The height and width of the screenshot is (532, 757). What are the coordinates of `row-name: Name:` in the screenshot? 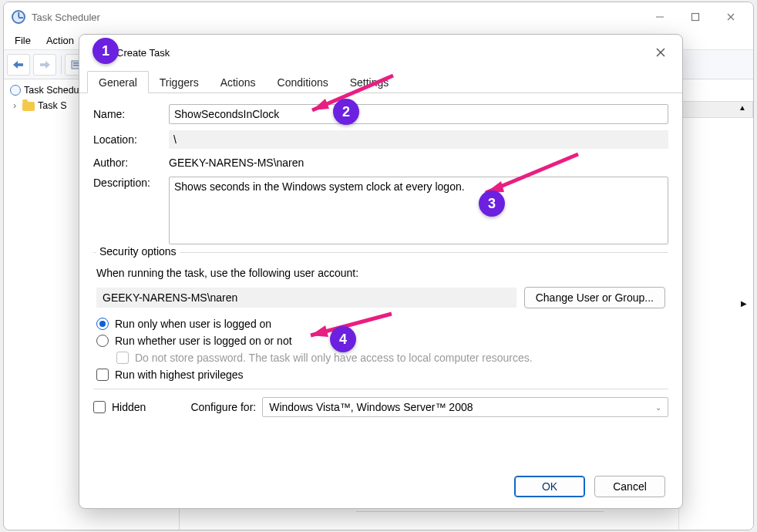 It's located at (381, 114).